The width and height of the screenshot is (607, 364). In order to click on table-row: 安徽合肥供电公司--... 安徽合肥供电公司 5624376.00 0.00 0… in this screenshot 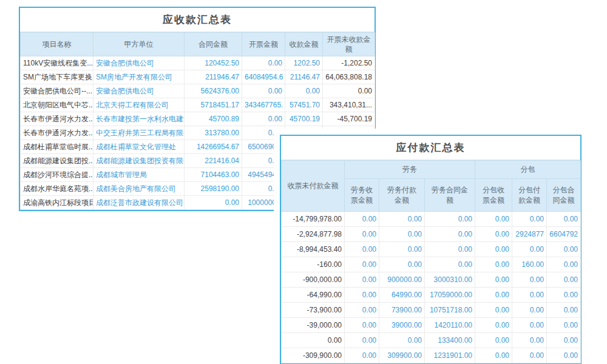, I will do `click(198, 91)`.